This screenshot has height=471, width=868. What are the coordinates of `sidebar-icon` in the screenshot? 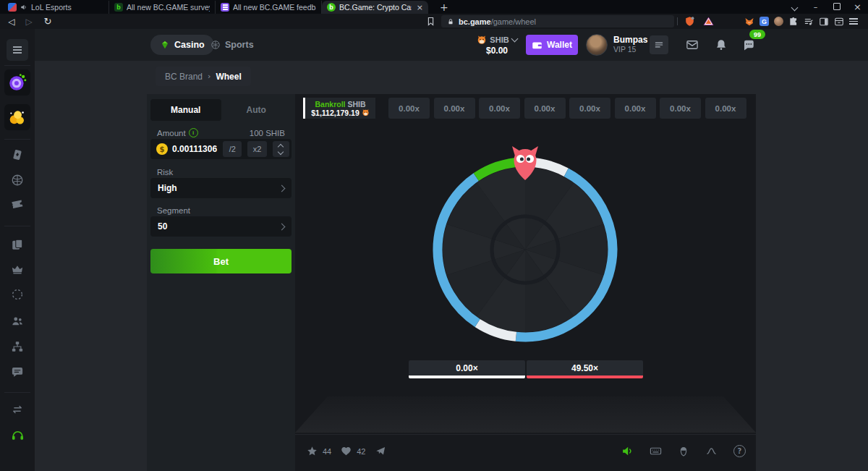 It's located at (824, 22).